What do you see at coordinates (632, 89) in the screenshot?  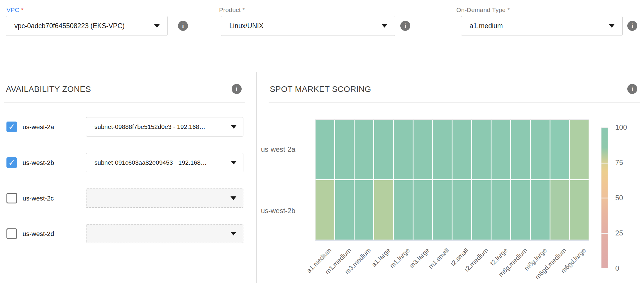 I see `spot-market-info-icon: i` at bounding box center [632, 89].